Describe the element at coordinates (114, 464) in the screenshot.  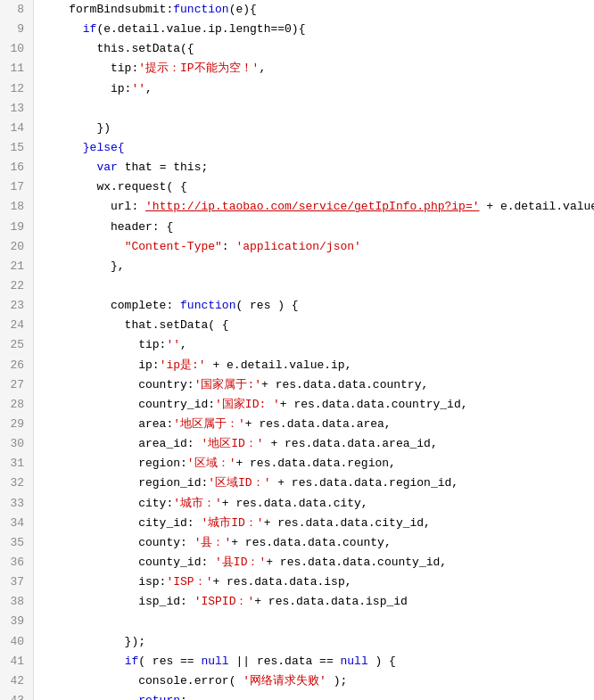
I see `token: region:` at that location.